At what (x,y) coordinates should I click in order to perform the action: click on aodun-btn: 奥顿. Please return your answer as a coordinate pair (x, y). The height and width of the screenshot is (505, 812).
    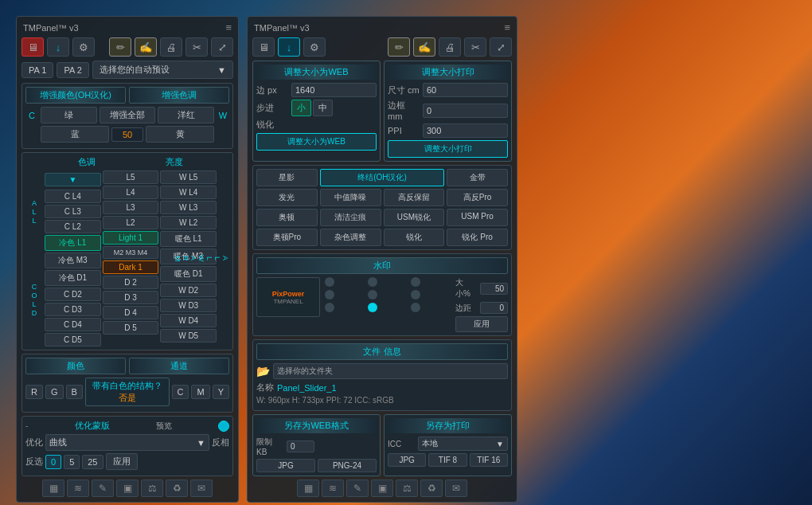
    Looking at the image, I should click on (287, 217).